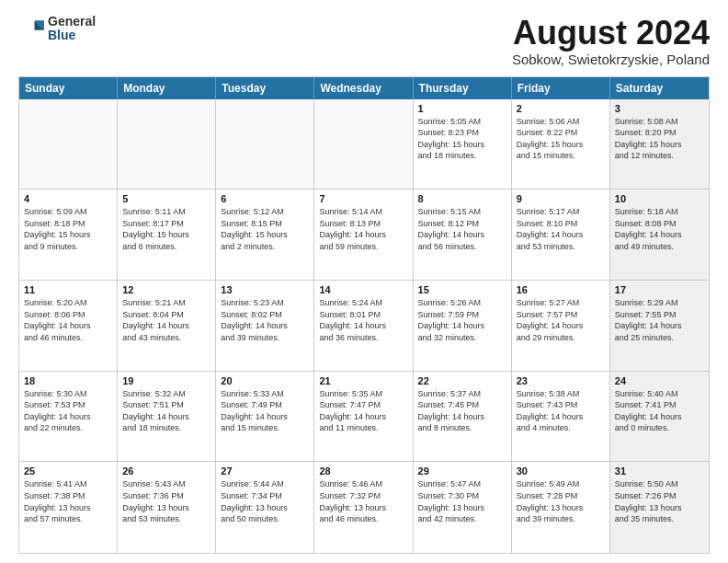  What do you see at coordinates (167, 88) in the screenshot?
I see `day-header-monday: Monday` at bounding box center [167, 88].